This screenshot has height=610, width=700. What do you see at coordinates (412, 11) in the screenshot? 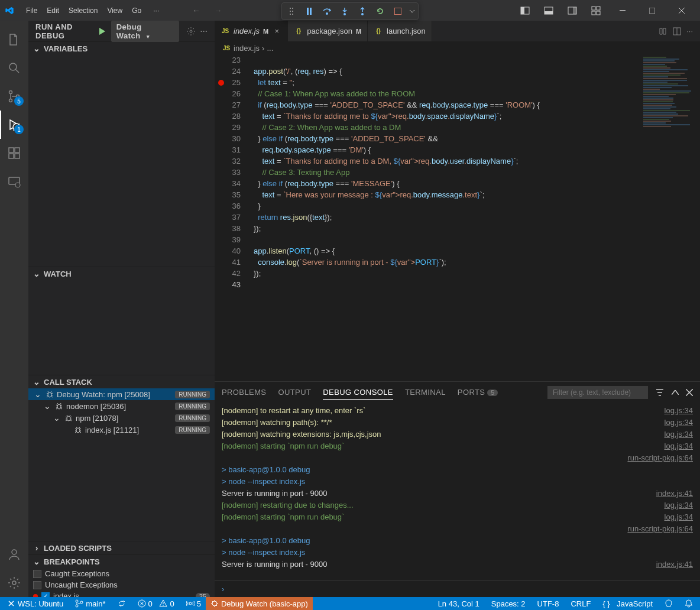
I see `debug-dropdown-icon` at bounding box center [412, 11].